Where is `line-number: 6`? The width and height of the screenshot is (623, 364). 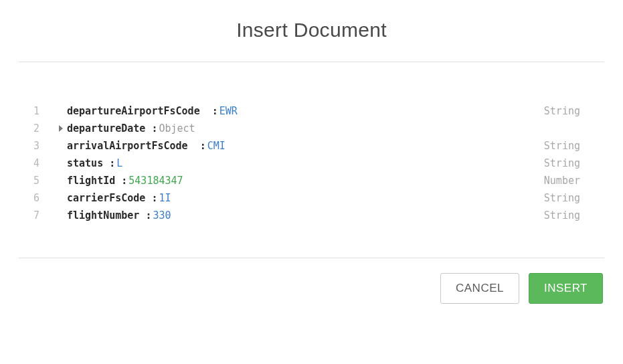 line-number: 6 is located at coordinates (44, 198).